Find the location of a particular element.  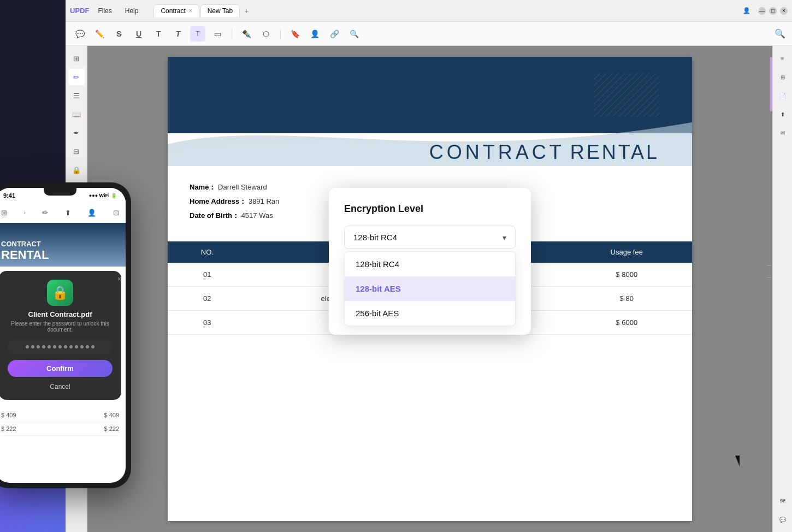

text-icon: T is located at coordinates (158, 34).